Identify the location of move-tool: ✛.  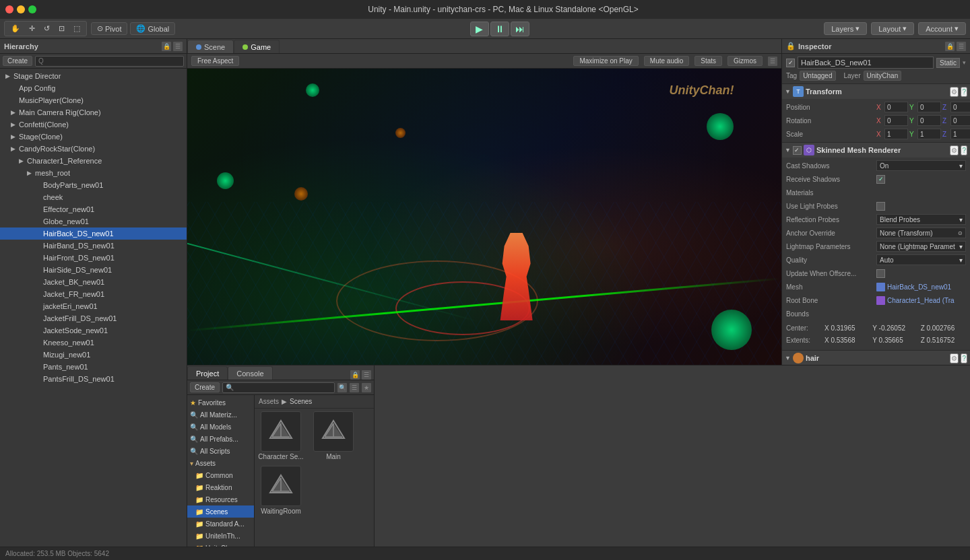
(32, 28).